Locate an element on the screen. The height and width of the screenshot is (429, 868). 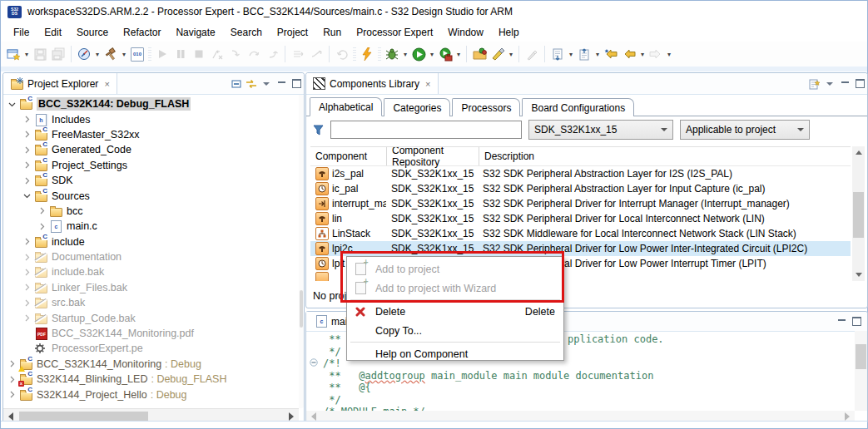
collapse-all-icon is located at coordinates (236, 84).